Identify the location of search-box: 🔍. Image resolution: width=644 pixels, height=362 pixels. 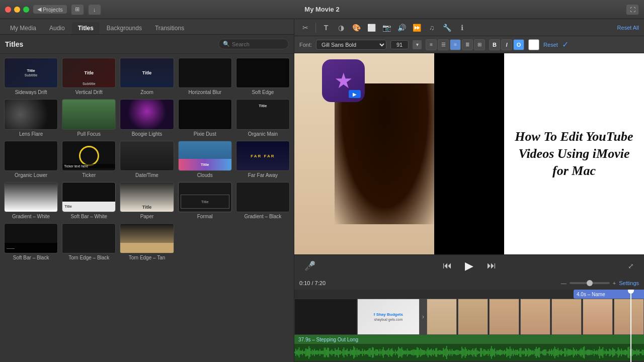
(254, 44).